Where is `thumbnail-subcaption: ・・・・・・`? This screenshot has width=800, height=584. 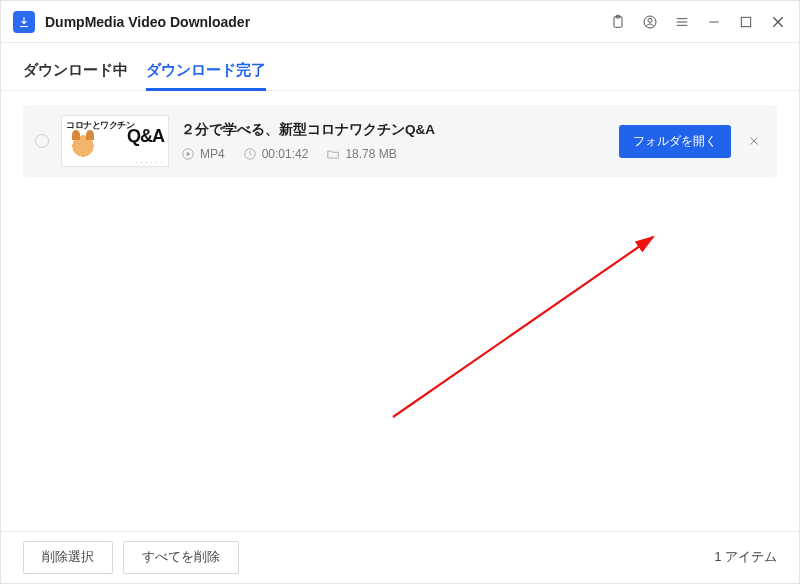 thumbnail-subcaption: ・・・・・・ is located at coordinates (149, 162).